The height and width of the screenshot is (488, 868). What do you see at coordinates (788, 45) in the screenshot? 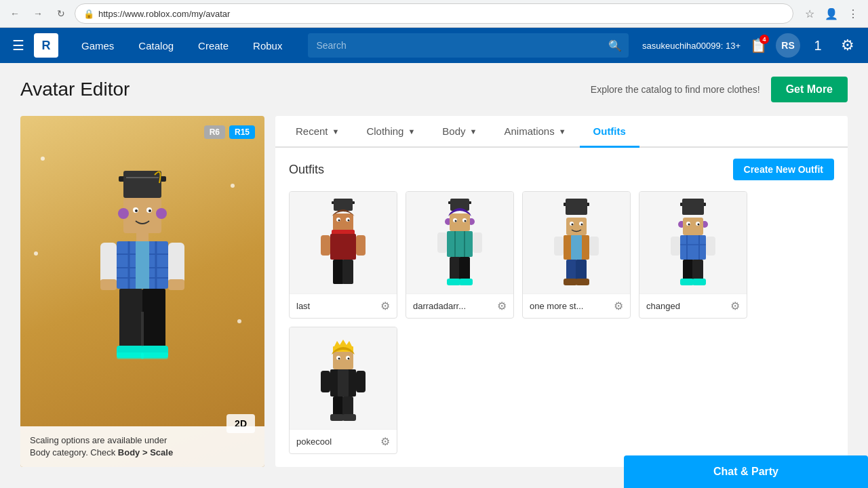
I see `robux-icon: RS` at bounding box center [788, 45].